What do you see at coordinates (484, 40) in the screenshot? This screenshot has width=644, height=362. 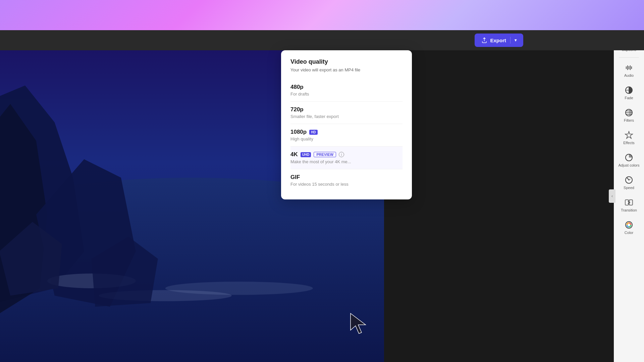 I see `export-icon` at bounding box center [484, 40].